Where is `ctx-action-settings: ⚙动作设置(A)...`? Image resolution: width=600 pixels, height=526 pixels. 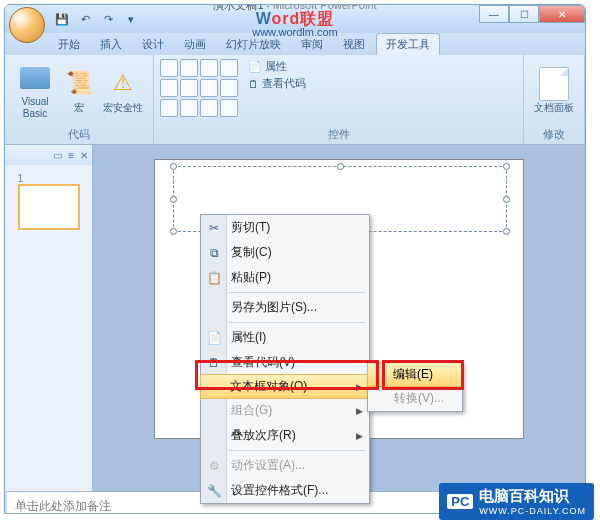 ctx-action-settings: ⚙动作设置(A)... is located at coordinates (285, 466).